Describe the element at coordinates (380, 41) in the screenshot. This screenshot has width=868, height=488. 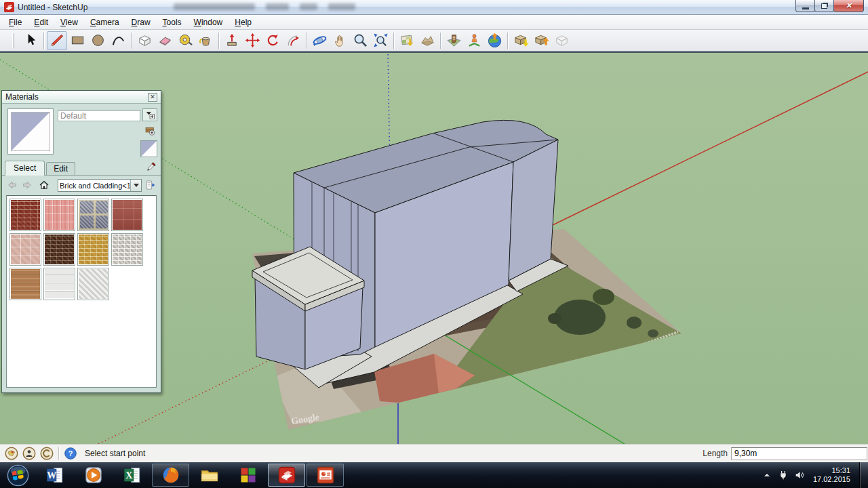
I see `tool-zoom-extents-button` at that location.